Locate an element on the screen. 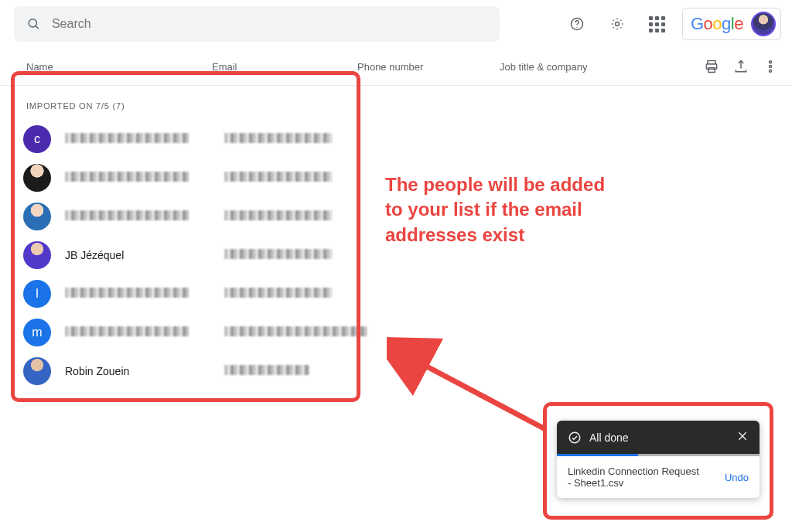 The height and width of the screenshot is (532, 792). export-button is located at coordinates (741, 66).